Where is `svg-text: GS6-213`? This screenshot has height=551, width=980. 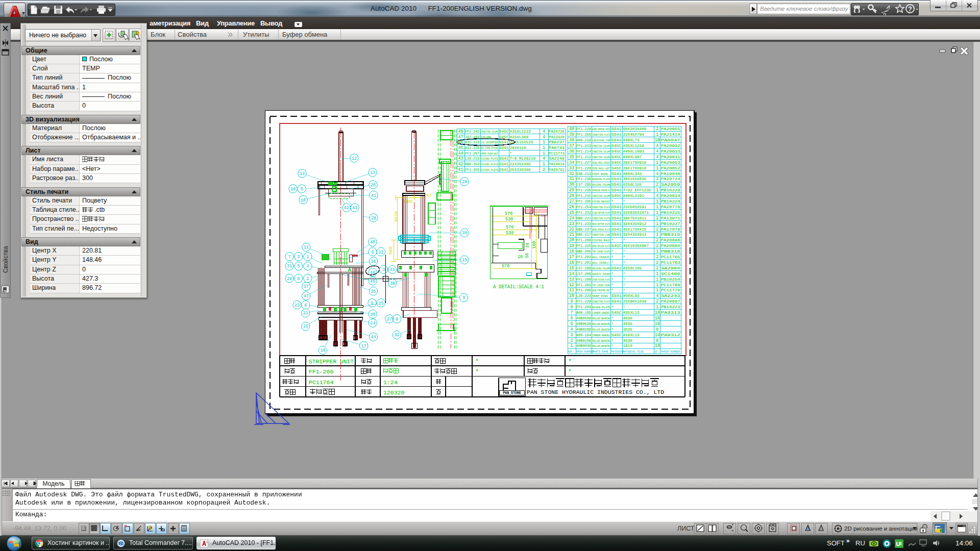 svg-text: GS6-213 is located at coordinates (584, 174).